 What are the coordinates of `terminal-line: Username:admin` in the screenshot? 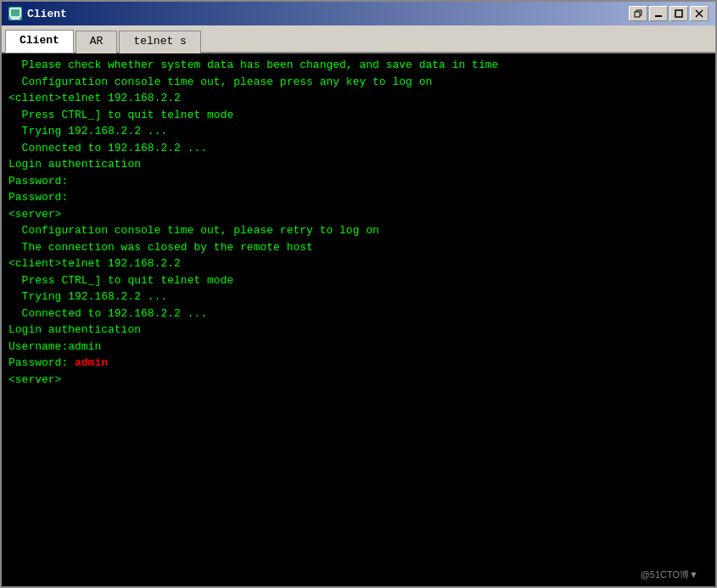 It's located at (358, 347).